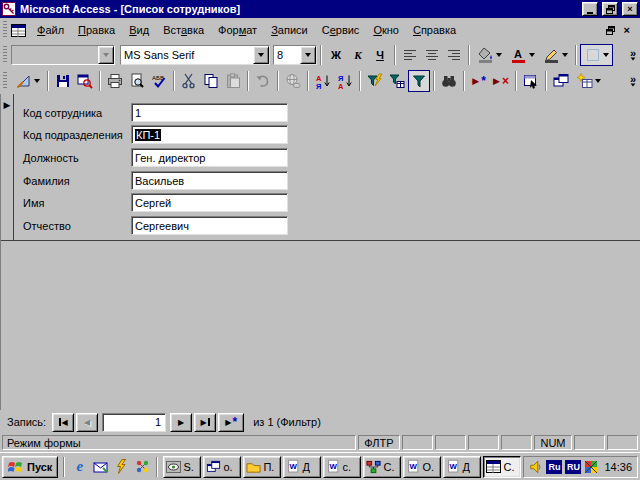  What do you see at coordinates (386, 30) in the screenshot?
I see `menu-window: Окно` at bounding box center [386, 30].